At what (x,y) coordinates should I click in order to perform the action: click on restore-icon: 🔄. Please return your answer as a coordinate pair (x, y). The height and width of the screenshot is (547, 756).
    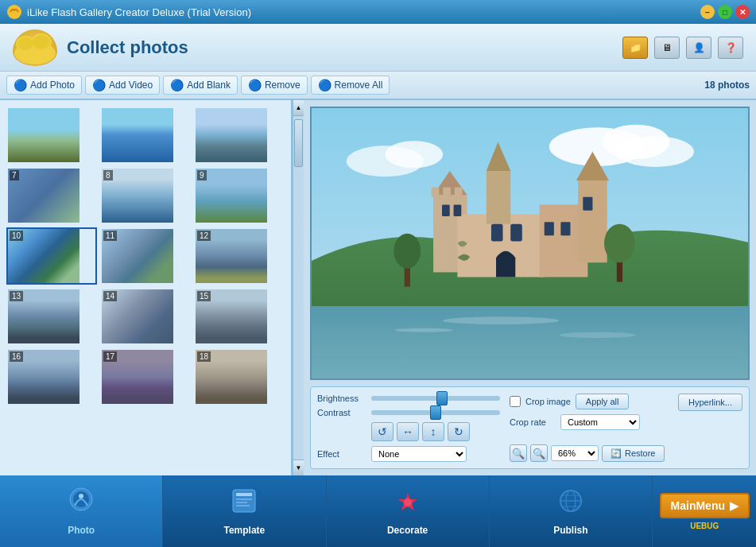
    Looking at the image, I should click on (616, 453).